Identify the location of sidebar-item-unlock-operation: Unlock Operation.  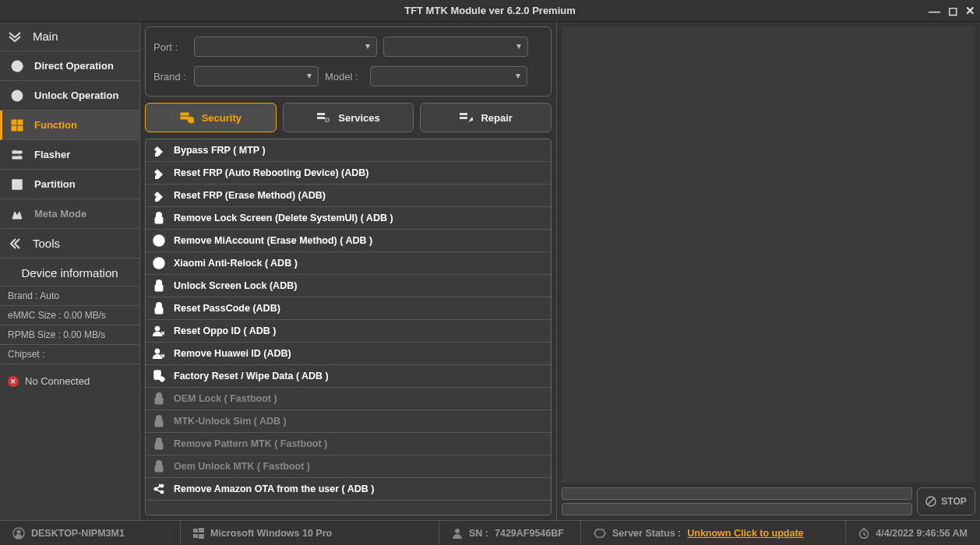
(70, 96).